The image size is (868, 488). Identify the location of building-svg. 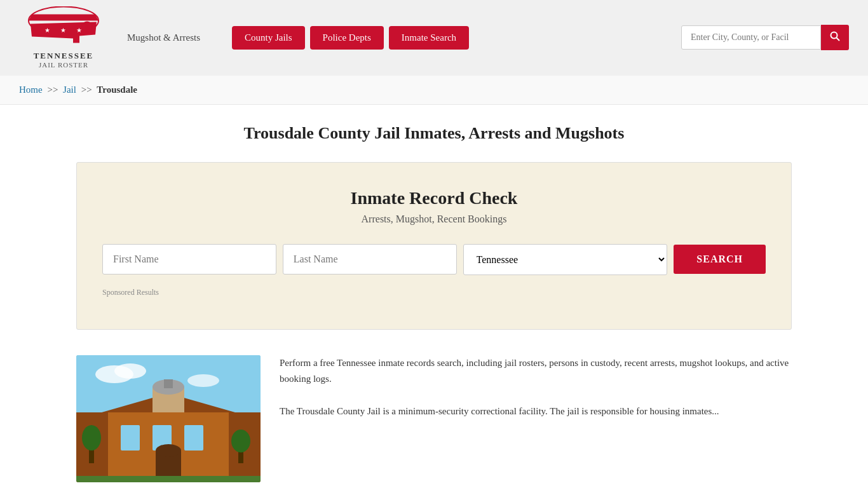
(168, 419).